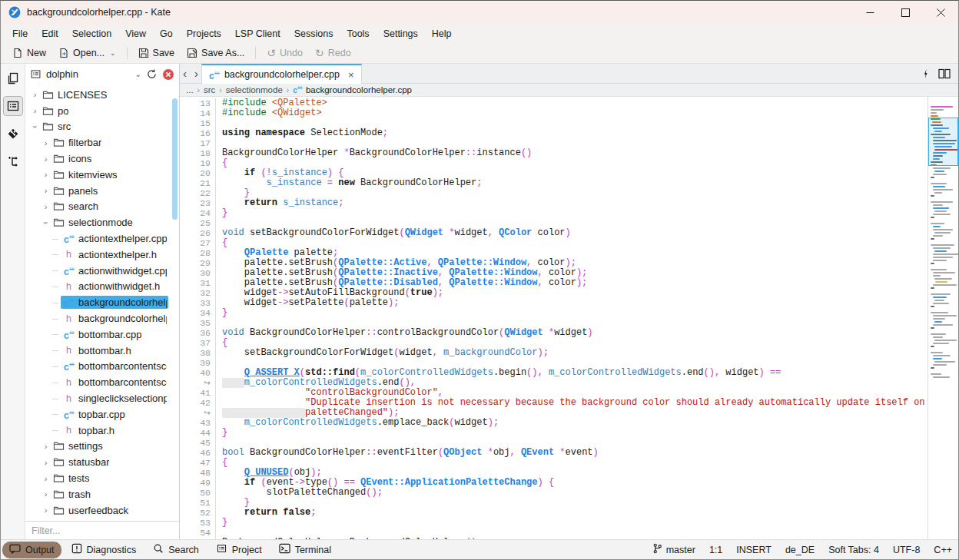 Image resolution: width=959 pixels, height=560 pixels. Describe the element at coordinates (102, 223) in the screenshot. I see `tree-folder-selectionmode: ›selectionmode` at that location.